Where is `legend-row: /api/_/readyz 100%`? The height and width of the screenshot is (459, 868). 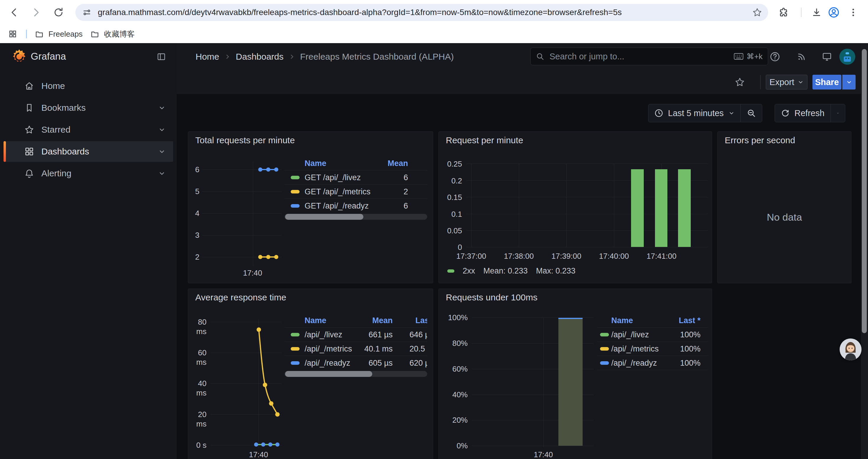 legend-row: /api/_/readyz 100% is located at coordinates (652, 363).